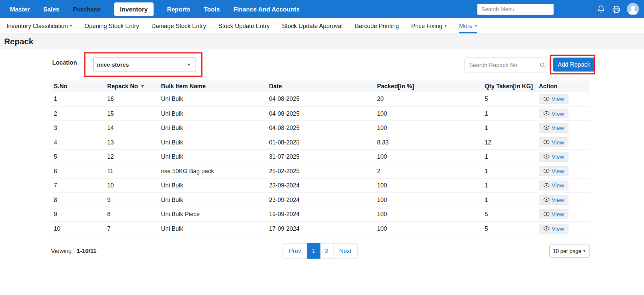 The image size is (644, 295). Describe the element at coordinates (244, 26) in the screenshot. I see `subnav-label: Stock Update Entry` at that location.